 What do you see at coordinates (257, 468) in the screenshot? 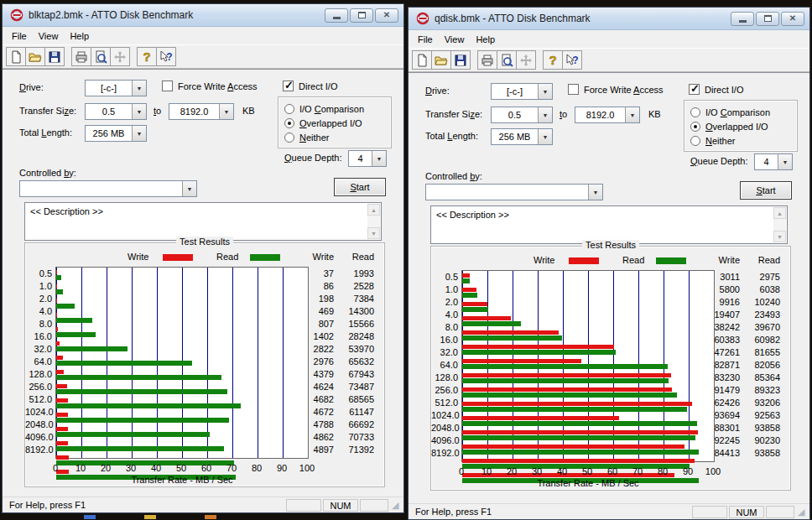
I see `x-axis-tick: 80` at bounding box center [257, 468].